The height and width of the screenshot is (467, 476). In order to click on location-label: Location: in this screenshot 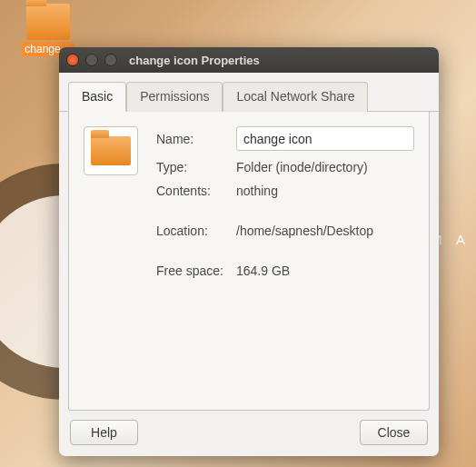, I will do `click(196, 231)`.